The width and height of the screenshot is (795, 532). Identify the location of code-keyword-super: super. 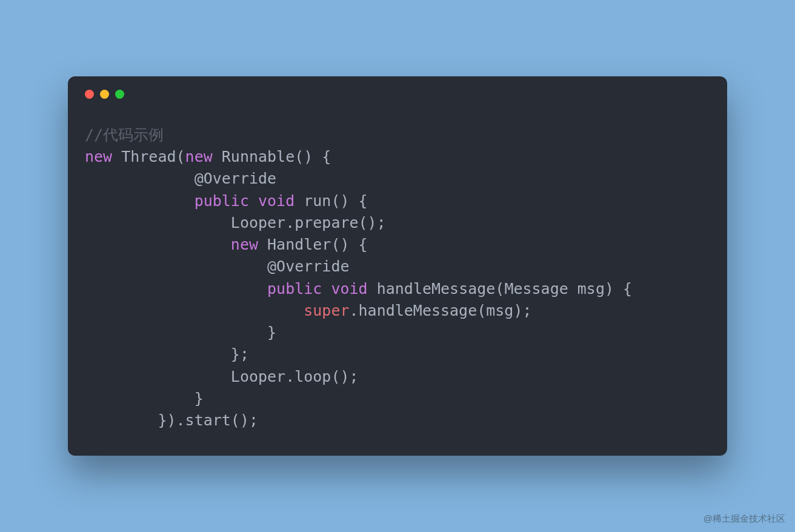
(326, 310).